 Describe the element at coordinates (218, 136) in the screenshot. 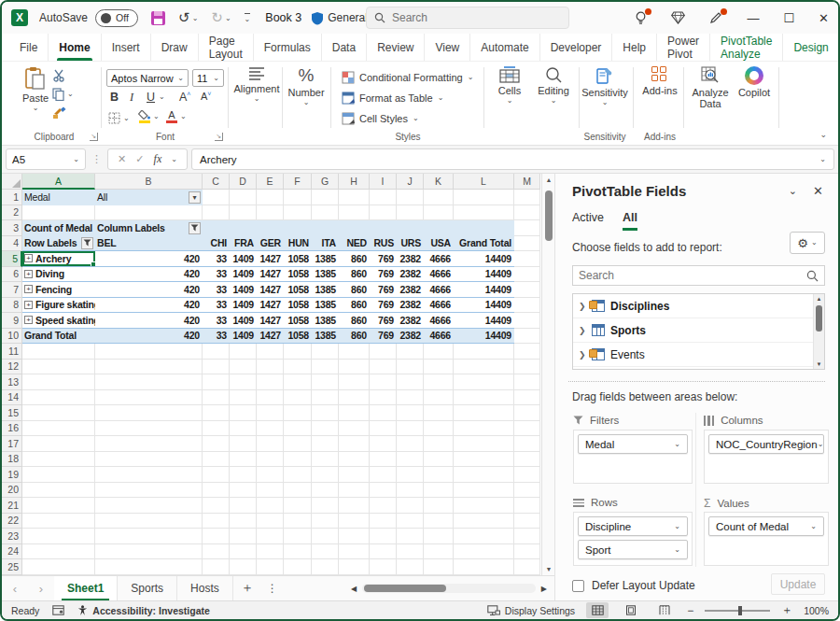

I see `font-dialog-launcher-icon` at that location.